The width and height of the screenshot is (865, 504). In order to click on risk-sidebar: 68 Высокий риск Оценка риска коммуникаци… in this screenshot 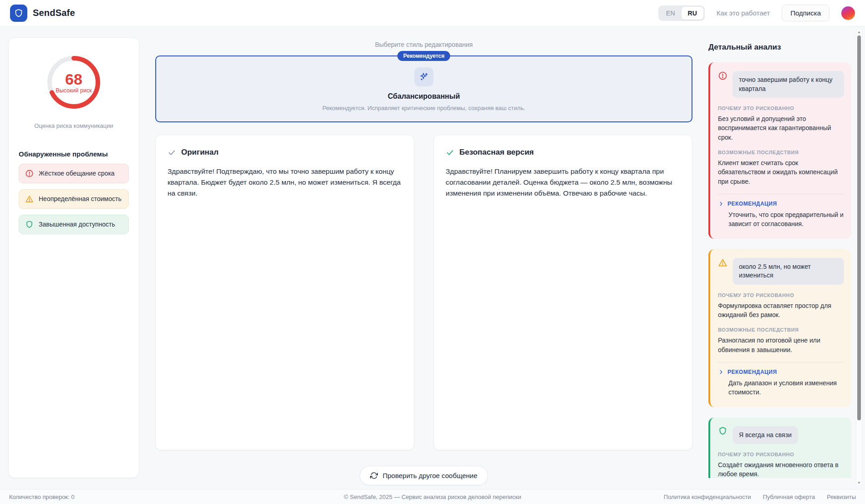, I will do `click(74, 257)`.